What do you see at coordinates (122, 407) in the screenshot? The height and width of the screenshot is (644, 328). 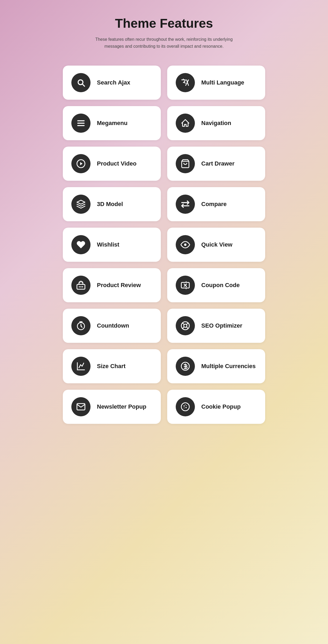 I see `feature-label-newsletter-popup: Newsletter Popup` at bounding box center [122, 407].